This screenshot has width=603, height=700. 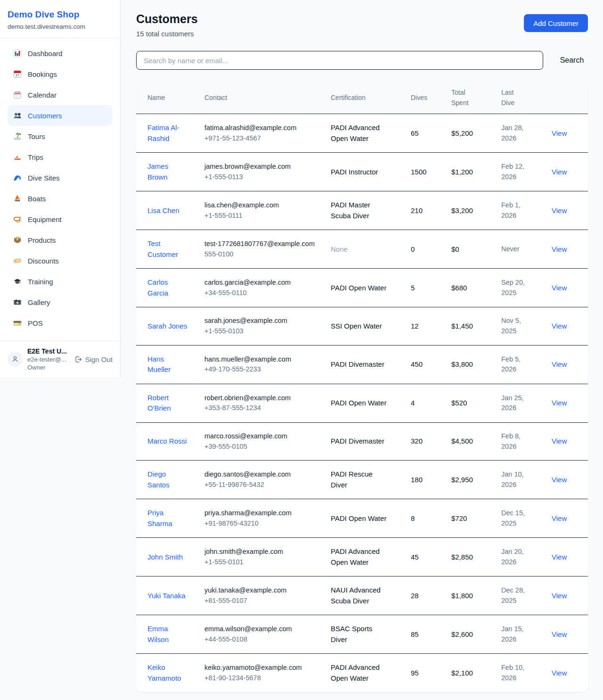 What do you see at coordinates (516, 172) in the screenshot?
I see `last-dive-cell: Feb 12, 2026` at bounding box center [516, 172].